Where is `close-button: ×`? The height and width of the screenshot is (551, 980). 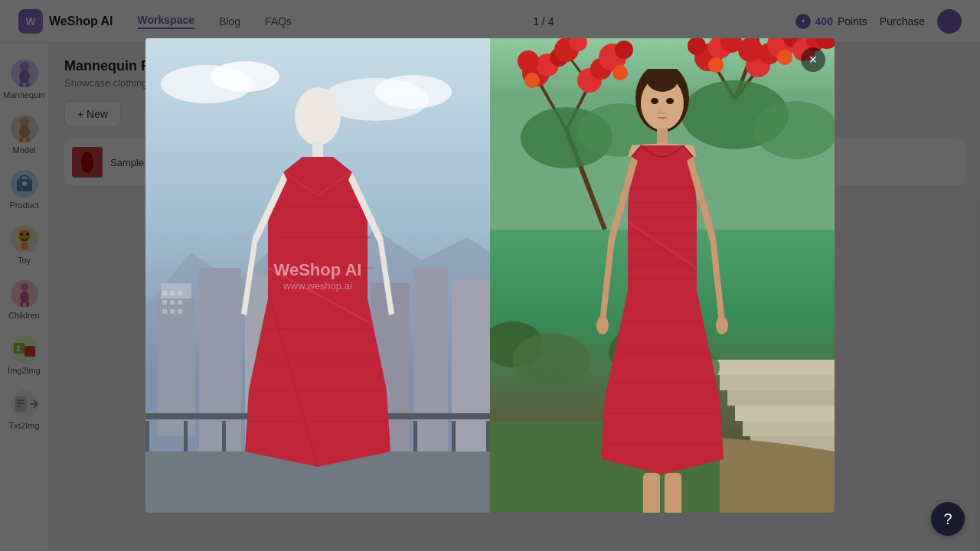
close-button: × is located at coordinates (813, 60).